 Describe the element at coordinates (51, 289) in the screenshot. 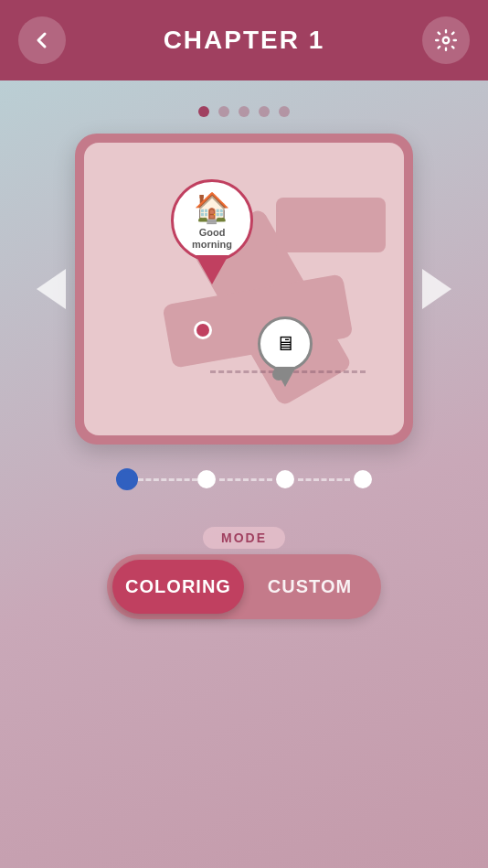

I see `prev-button` at that location.